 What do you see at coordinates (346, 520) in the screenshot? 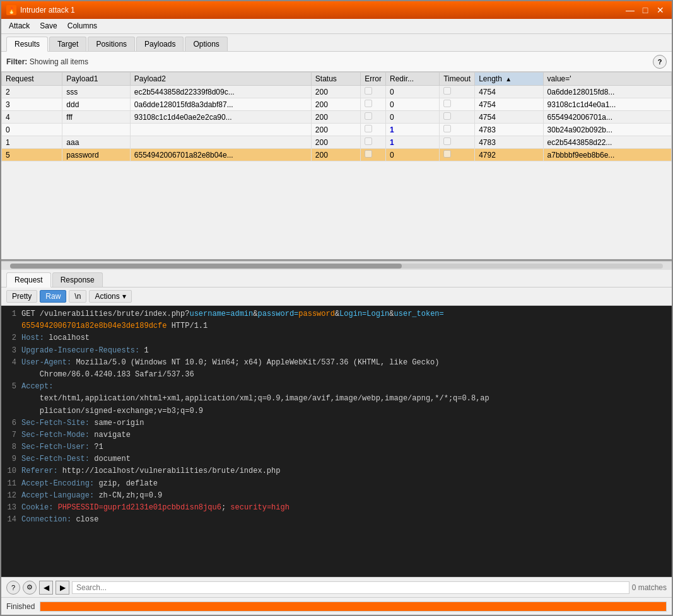
I see `code-content: Connection: close` at bounding box center [346, 520].